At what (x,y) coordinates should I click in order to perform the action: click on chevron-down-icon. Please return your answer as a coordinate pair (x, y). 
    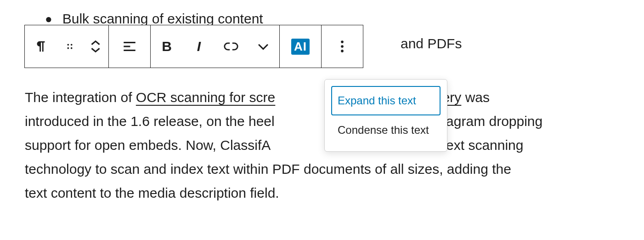
    Looking at the image, I should click on (263, 46).